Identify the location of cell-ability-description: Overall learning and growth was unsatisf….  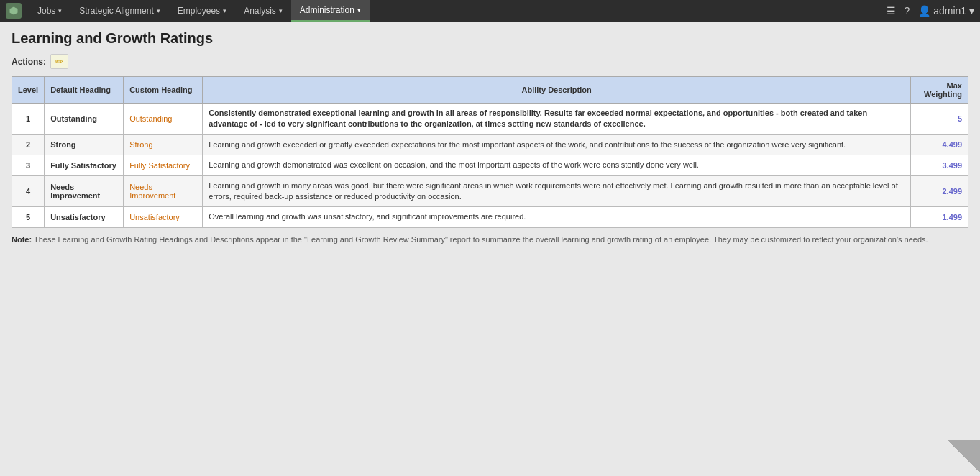
(557, 217).